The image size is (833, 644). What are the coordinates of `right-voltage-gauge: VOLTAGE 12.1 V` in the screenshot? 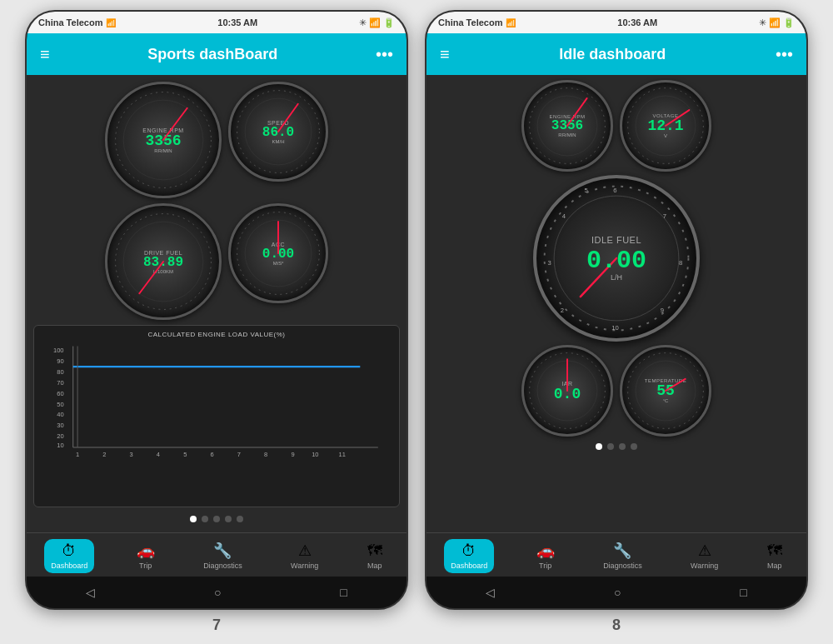 It's located at (666, 126).